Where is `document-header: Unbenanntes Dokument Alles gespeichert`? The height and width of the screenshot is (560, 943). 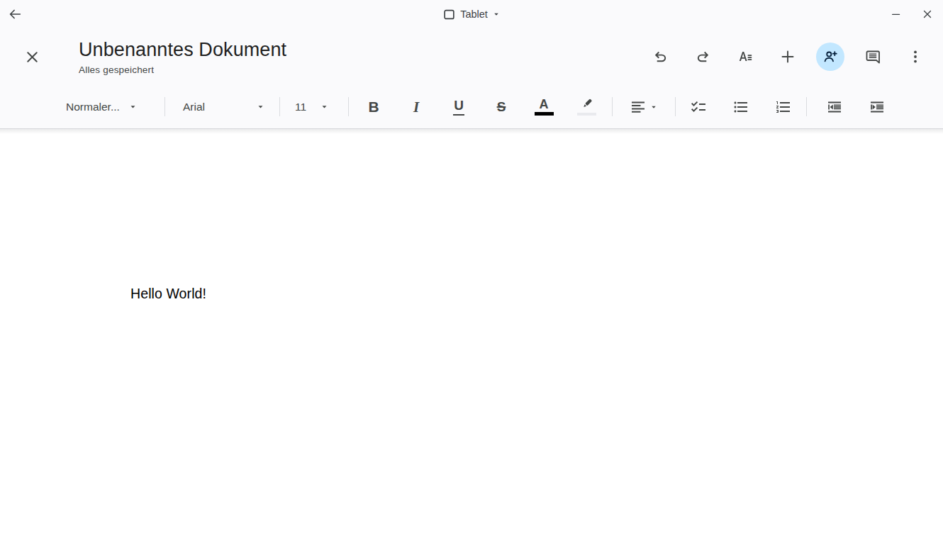
document-header: Unbenanntes Dokument Alles gespeichert is located at coordinates (472, 57).